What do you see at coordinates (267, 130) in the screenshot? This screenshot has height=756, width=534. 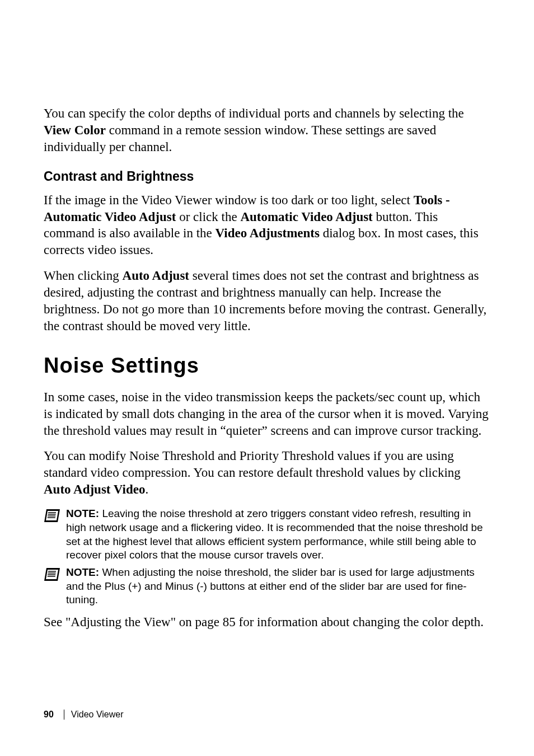 I see `paragraph-color-depth: You can specify the color depths of indi…` at bounding box center [267, 130].